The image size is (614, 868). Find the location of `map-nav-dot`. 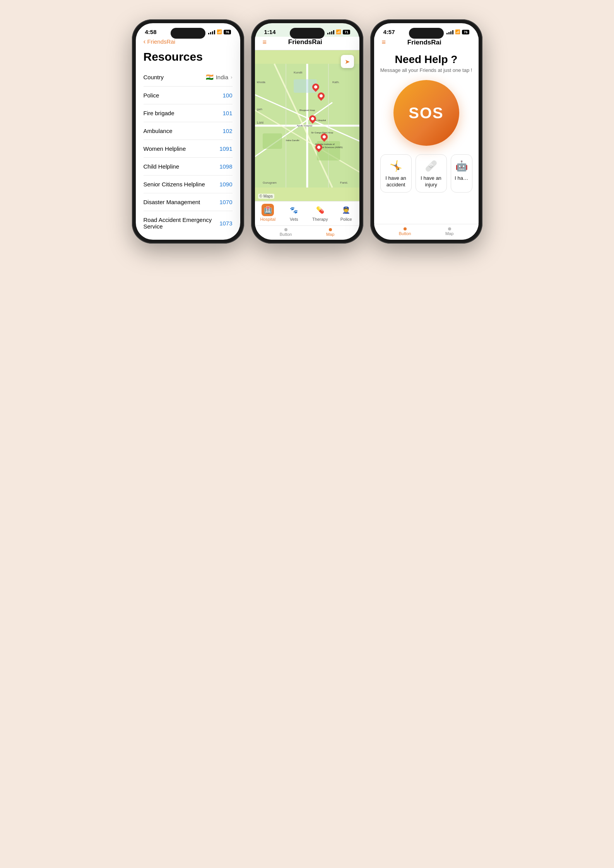

map-nav-dot is located at coordinates (330, 230).